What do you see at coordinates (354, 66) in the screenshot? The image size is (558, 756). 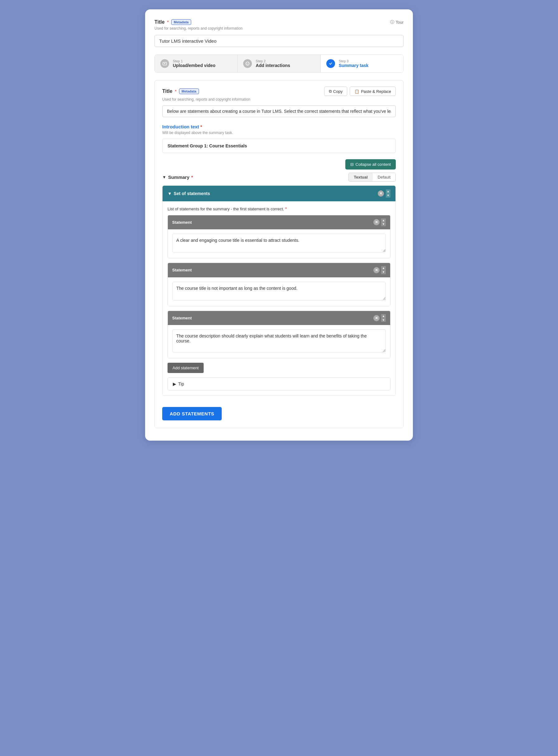 I see `step-3-label: Summary task` at bounding box center [354, 66].